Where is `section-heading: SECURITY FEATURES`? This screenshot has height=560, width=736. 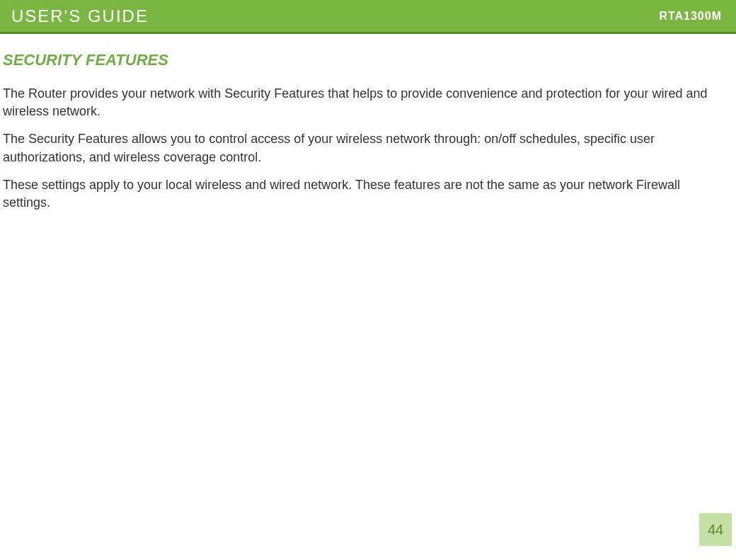
section-heading: SECURITY FEATURES is located at coordinates (364, 60).